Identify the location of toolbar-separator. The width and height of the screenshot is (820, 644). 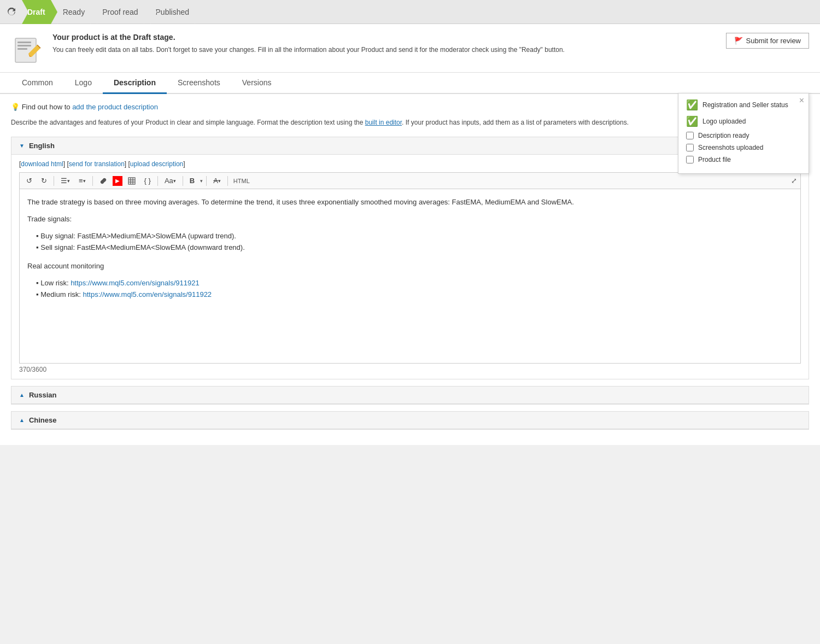
(54, 181).